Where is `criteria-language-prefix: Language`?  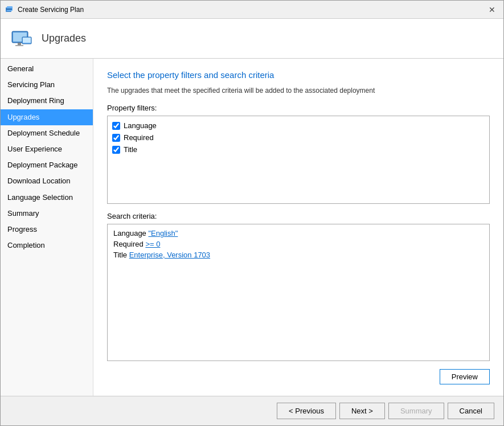 criteria-language-prefix: Language is located at coordinates (131, 234).